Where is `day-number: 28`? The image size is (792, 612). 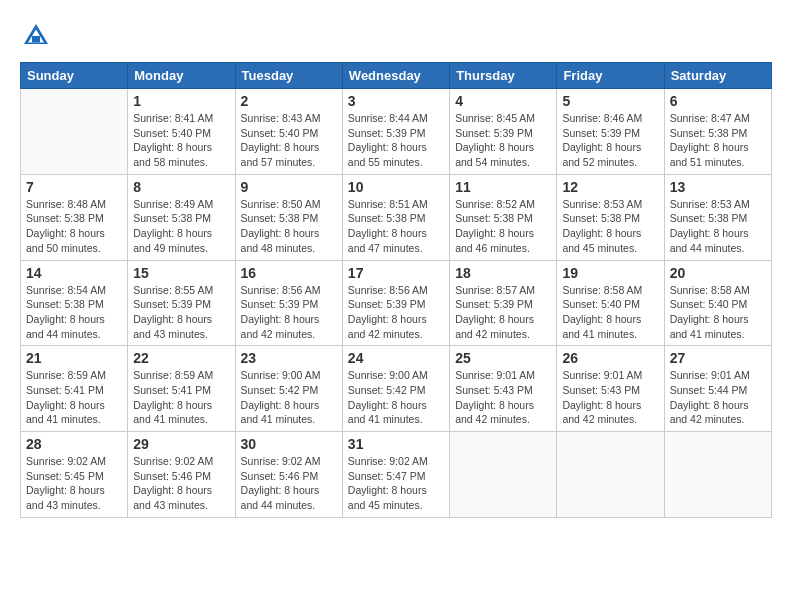 day-number: 28 is located at coordinates (74, 444).